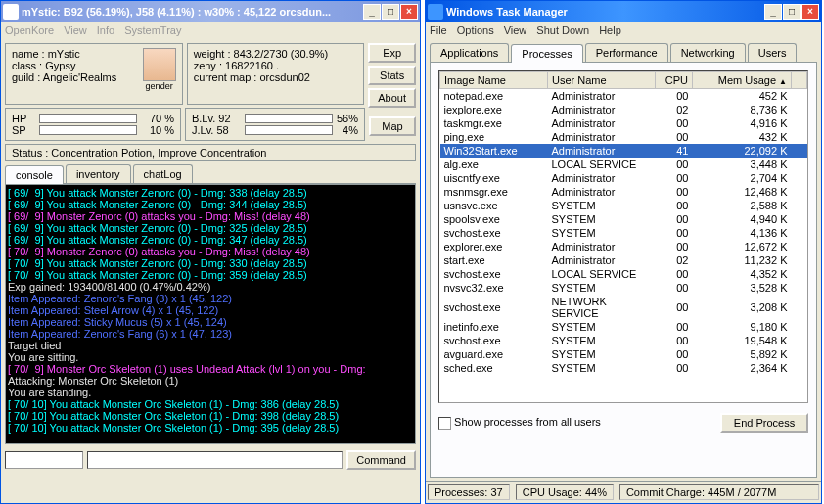 The image size is (824, 504). What do you see at coordinates (29, 153) in the screenshot?
I see `status-label: Status :` at bounding box center [29, 153].